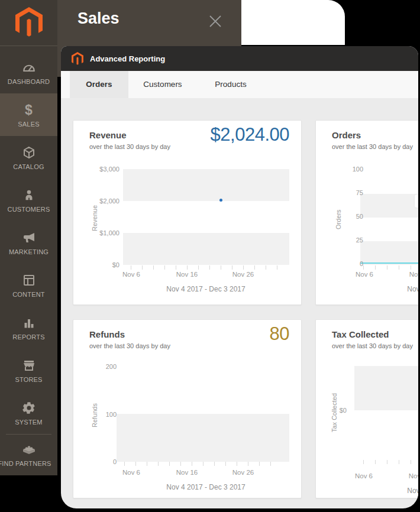 The height and width of the screenshot is (512, 420). I want to click on megaphone-icon, so click(29, 238).